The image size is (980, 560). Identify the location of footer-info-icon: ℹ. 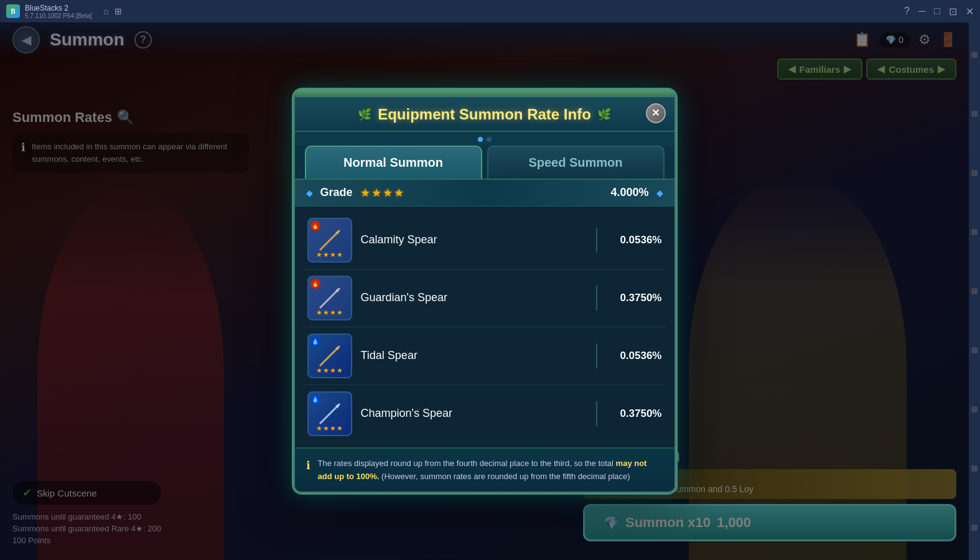
(309, 465).